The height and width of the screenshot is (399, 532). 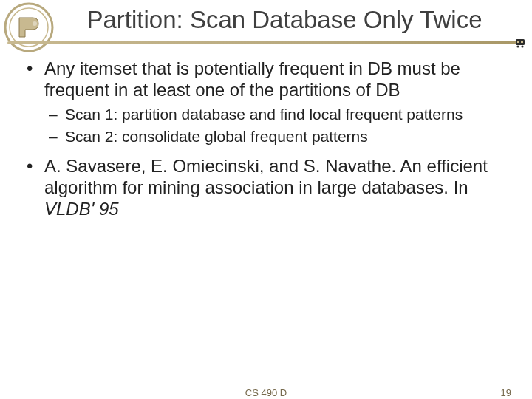 What do you see at coordinates (29, 27) in the screenshot?
I see `university-seal-icon` at bounding box center [29, 27].